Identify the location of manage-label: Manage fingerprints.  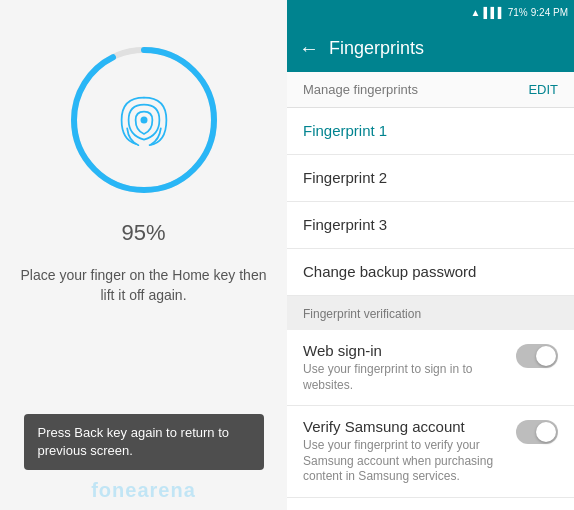
(360, 90).